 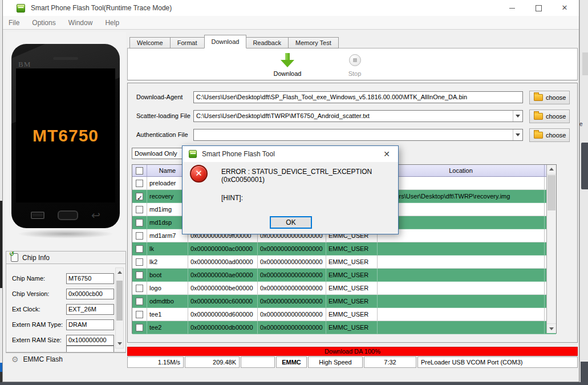 What do you see at coordinates (150, 43) in the screenshot?
I see `tab-welcome: Welcome` at bounding box center [150, 43].